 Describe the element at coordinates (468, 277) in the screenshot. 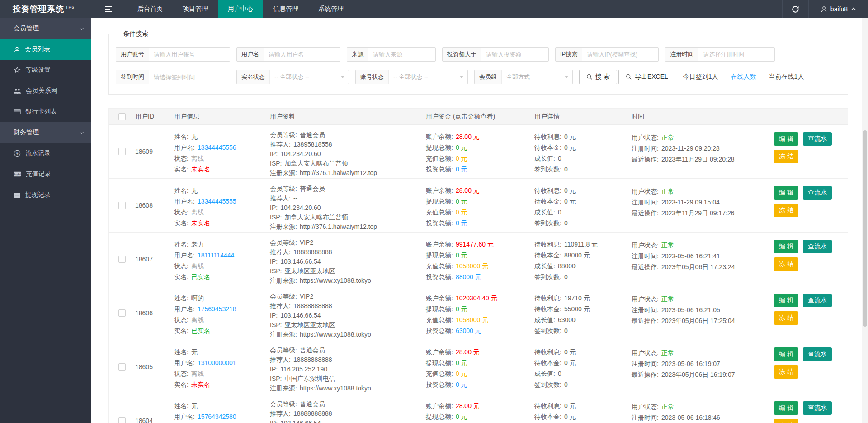

I see `invest-total: 88000 元` at that location.